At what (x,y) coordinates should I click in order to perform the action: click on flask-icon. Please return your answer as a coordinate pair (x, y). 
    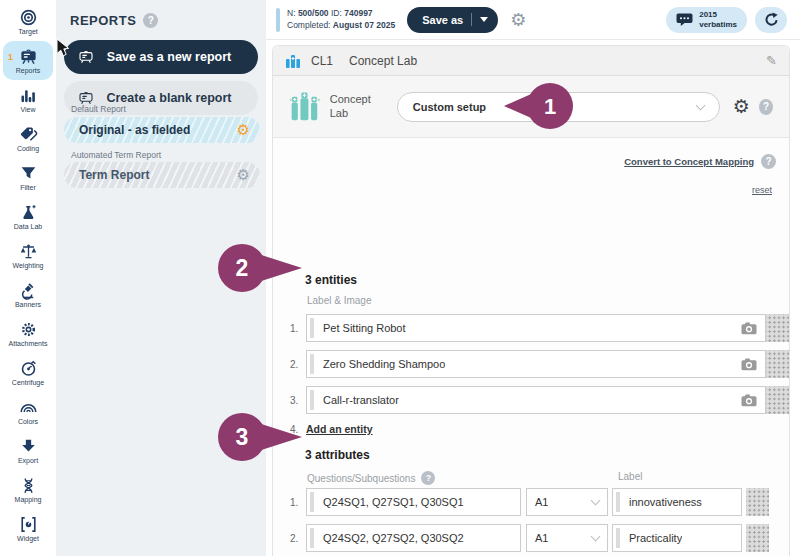
    Looking at the image, I should click on (28, 212).